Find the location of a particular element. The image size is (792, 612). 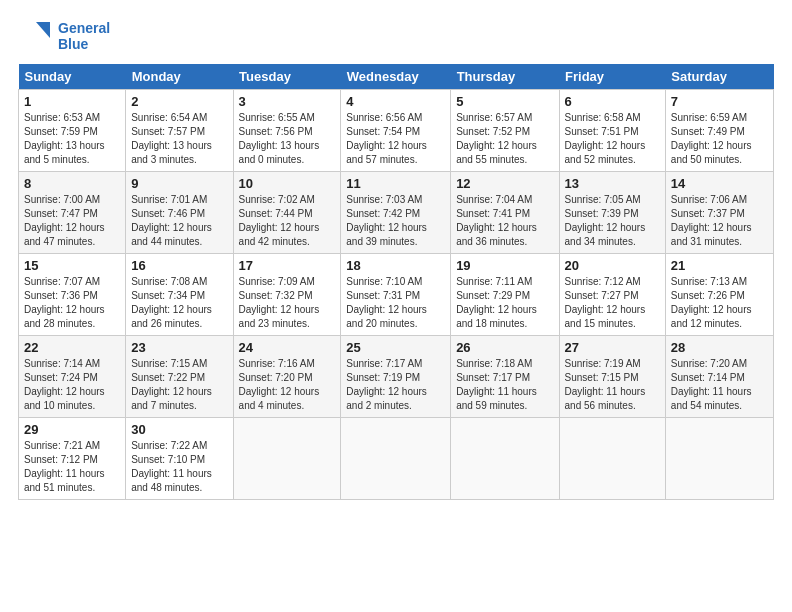

header: GeneralBlue is located at coordinates (396, 36).